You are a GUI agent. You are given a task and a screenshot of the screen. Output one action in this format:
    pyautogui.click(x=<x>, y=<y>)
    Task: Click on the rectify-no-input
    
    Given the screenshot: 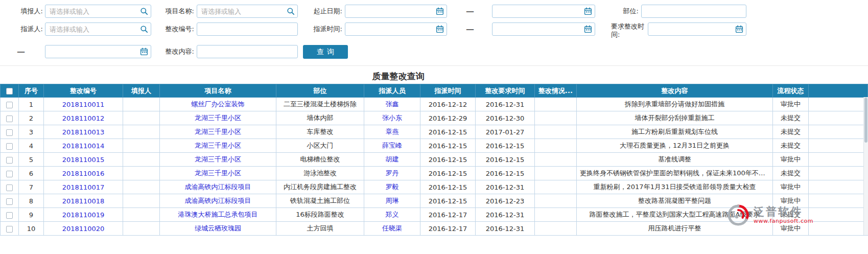 What is the action you would take?
    pyautogui.click(x=247, y=29)
    